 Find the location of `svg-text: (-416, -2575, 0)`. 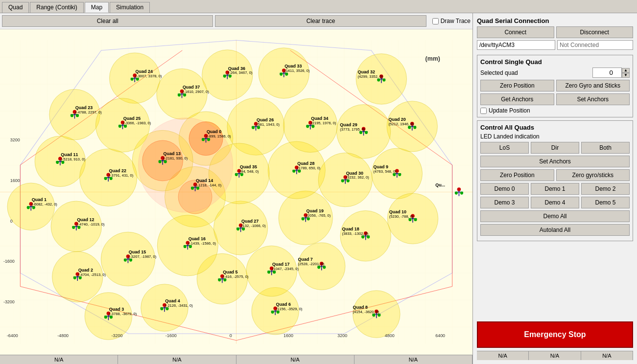

svg-text: (-416, -2575, 0) is located at coordinates (236, 277).